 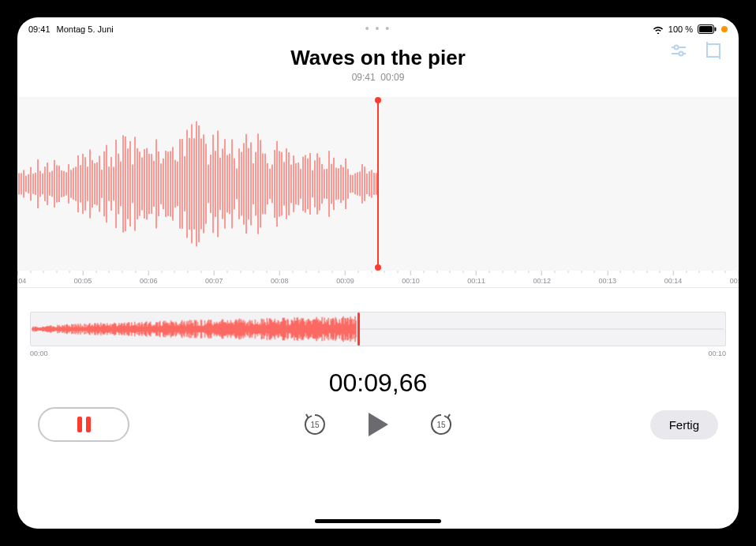 What do you see at coordinates (279, 279) in the screenshot?
I see `timeline-tick: 00:08` at bounding box center [279, 279].